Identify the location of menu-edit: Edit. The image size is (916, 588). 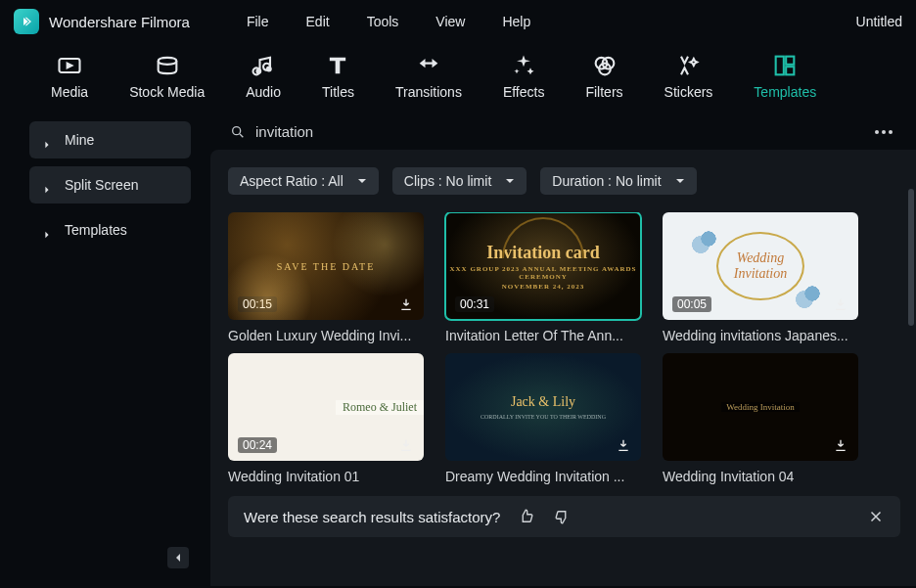
(318, 22).